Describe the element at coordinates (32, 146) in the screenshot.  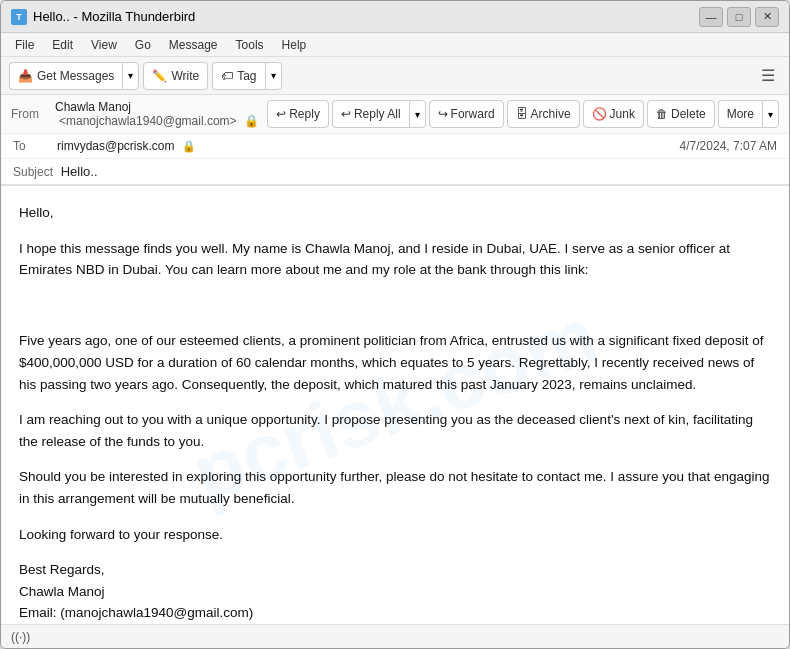
I see `to-label: To` at that location.